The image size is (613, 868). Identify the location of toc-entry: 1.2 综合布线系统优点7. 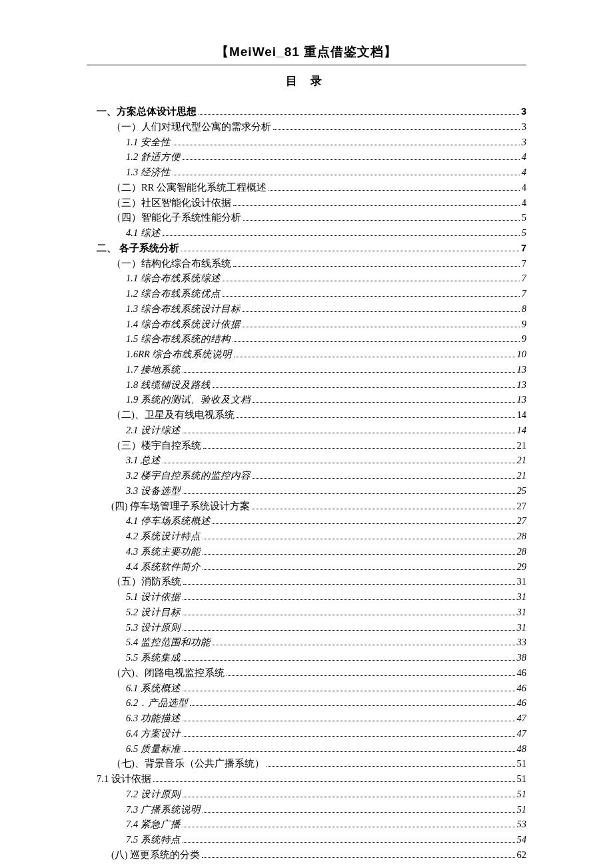
(326, 294).